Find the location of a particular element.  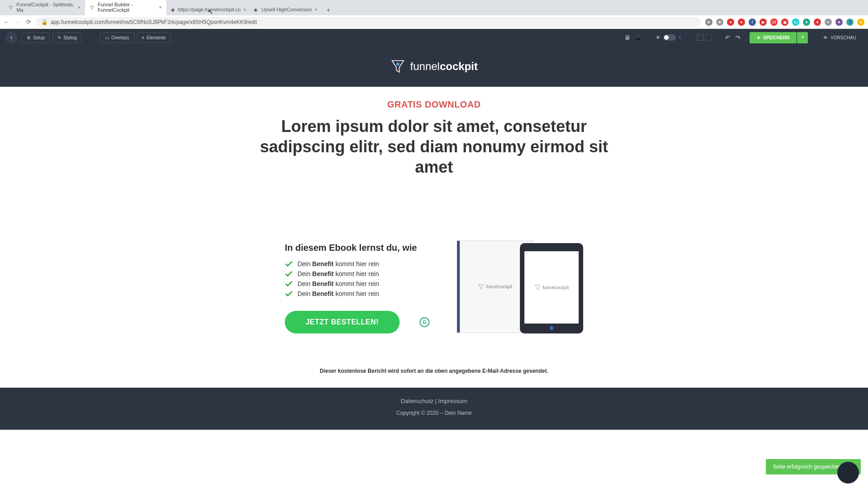

editor-back-button: ‹ is located at coordinates (11, 38).